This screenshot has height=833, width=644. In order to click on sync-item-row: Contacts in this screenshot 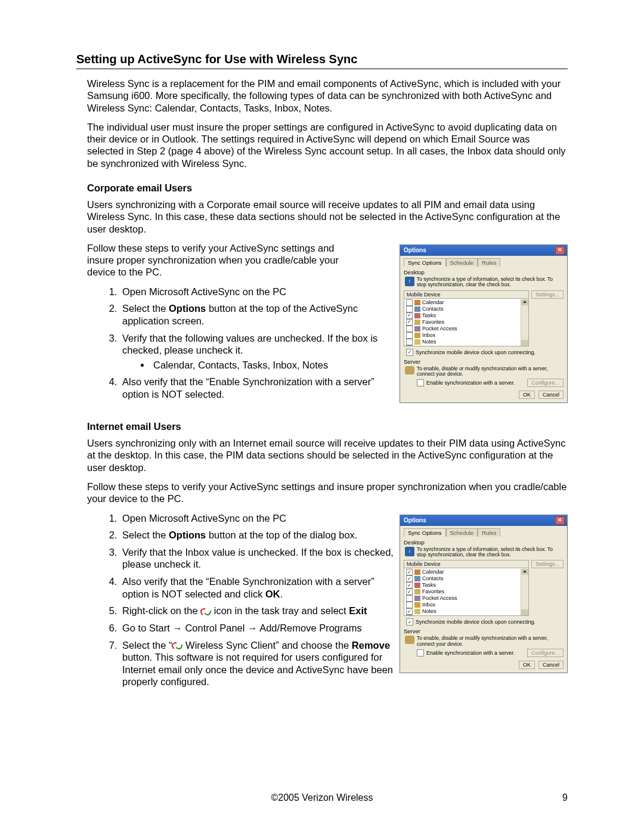, I will do `click(466, 309)`.